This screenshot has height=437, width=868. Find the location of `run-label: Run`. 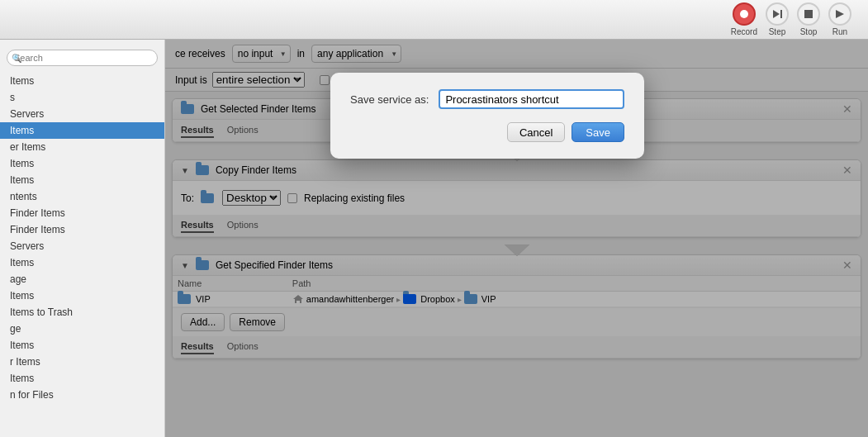

run-label: Run is located at coordinates (840, 31).